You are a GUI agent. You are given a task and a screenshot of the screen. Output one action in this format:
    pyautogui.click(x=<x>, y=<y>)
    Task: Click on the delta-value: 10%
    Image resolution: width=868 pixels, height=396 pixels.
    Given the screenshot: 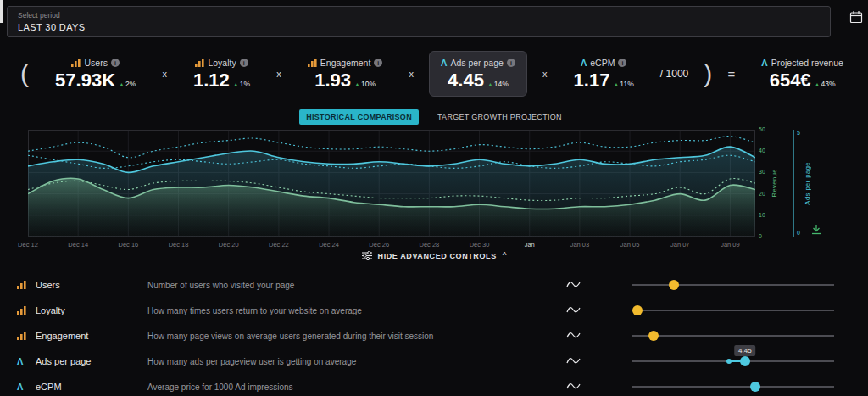 What is the action you would take?
    pyautogui.click(x=368, y=84)
    